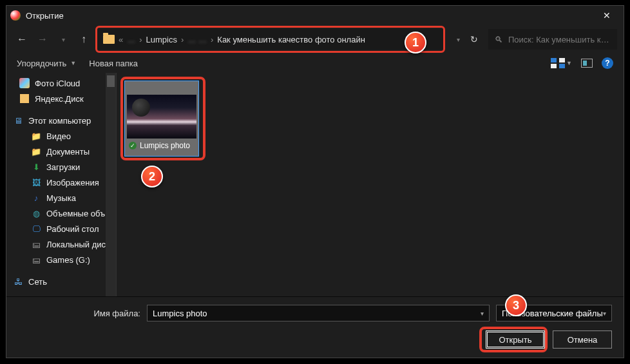  Describe the element at coordinates (36, 229) in the screenshot. I see `desktop-icon: 🖵` at that location.